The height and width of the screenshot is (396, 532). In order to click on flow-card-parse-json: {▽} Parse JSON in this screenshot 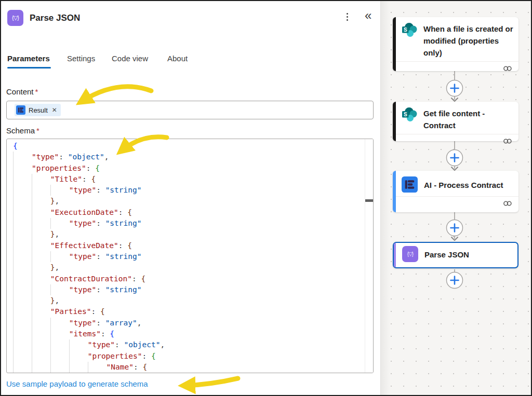, I will do `click(456, 255)`.